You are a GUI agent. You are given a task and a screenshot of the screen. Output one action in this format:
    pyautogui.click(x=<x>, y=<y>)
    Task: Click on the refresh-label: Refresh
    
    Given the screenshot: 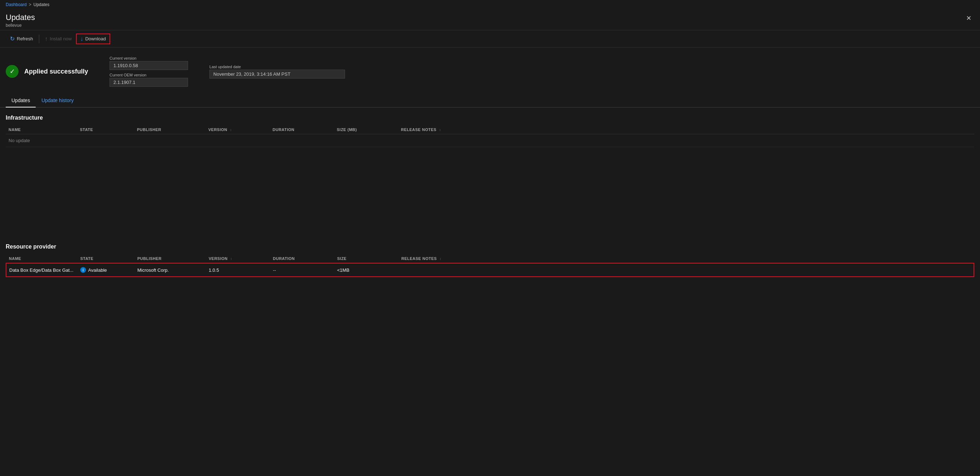 What is the action you would take?
    pyautogui.click(x=25, y=39)
    